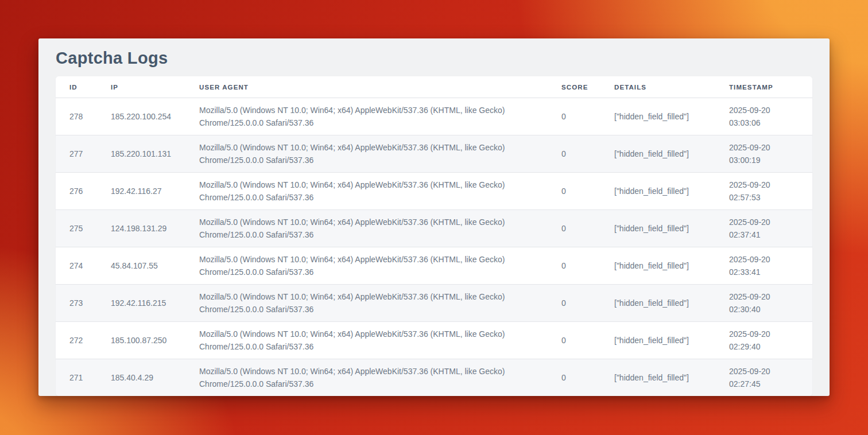 The width and height of the screenshot is (868, 435). What do you see at coordinates (770, 266) in the screenshot?
I see `cell-timestamp: 2025-09-20 02:33:41` at bounding box center [770, 266].